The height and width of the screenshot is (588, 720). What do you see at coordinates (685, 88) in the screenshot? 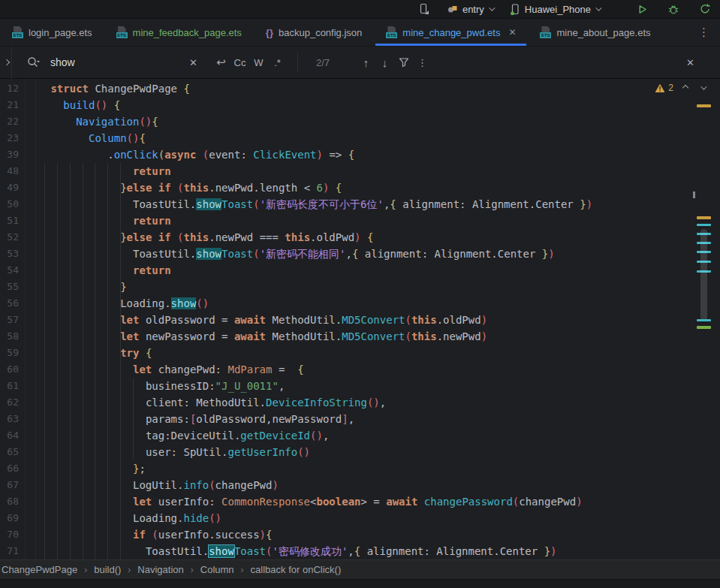
I see `previous-problem-icon` at bounding box center [685, 88].